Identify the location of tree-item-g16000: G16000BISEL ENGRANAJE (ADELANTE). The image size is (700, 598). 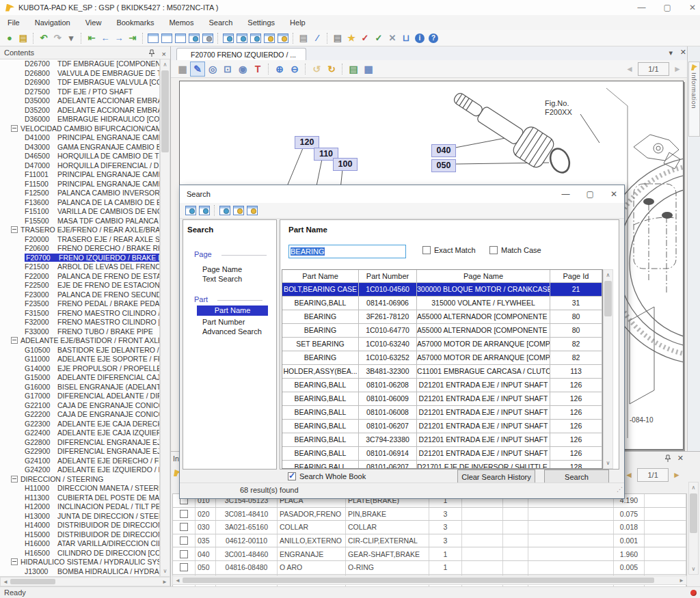
(79, 388).